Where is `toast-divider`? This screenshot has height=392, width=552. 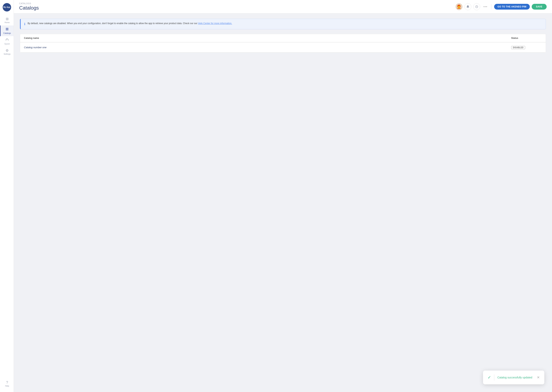 toast-divider is located at coordinates (494, 378).